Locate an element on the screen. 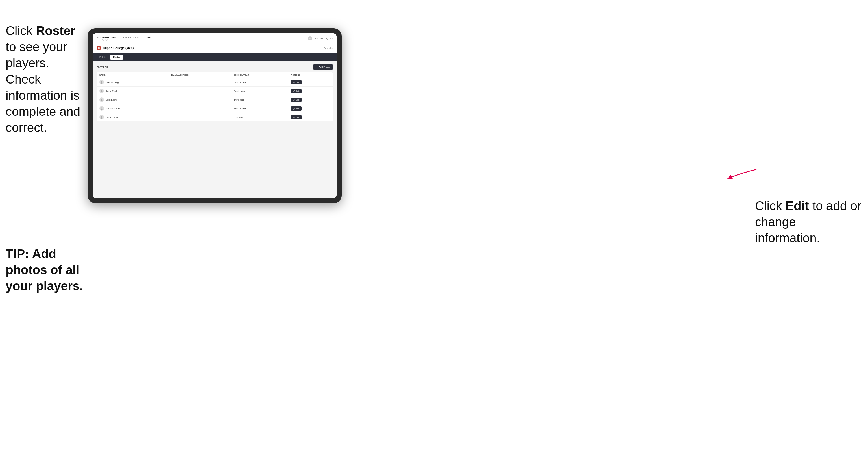 The image size is (868, 467). edit-bold: Edit is located at coordinates (797, 206).